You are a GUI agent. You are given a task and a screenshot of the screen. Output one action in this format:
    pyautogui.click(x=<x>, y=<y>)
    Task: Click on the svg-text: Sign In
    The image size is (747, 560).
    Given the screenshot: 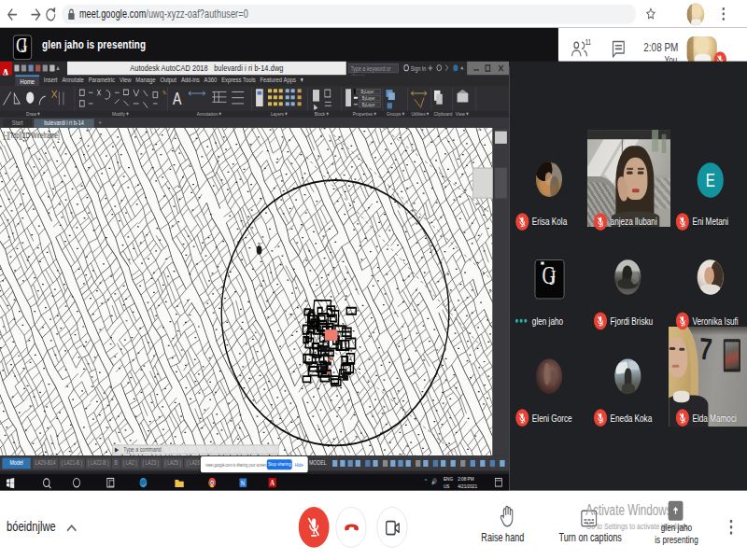 What is the action you would take?
    pyautogui.click(x=418, y=68)
    